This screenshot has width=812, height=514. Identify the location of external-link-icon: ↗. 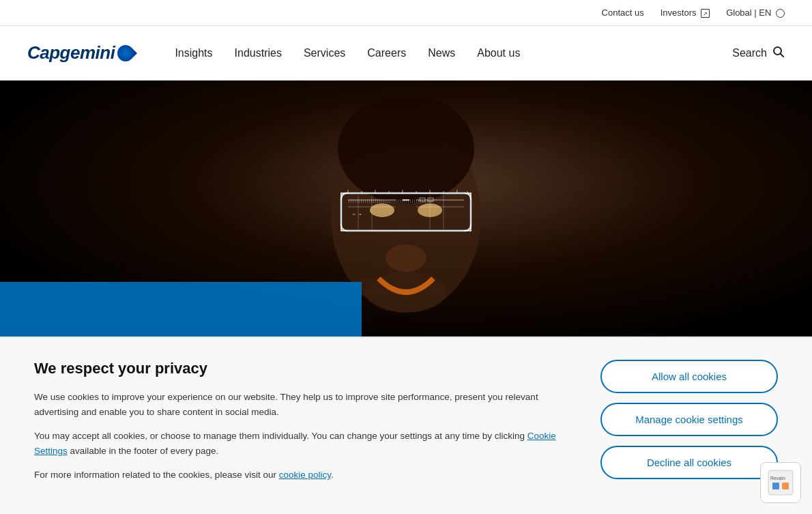
(706, 14).